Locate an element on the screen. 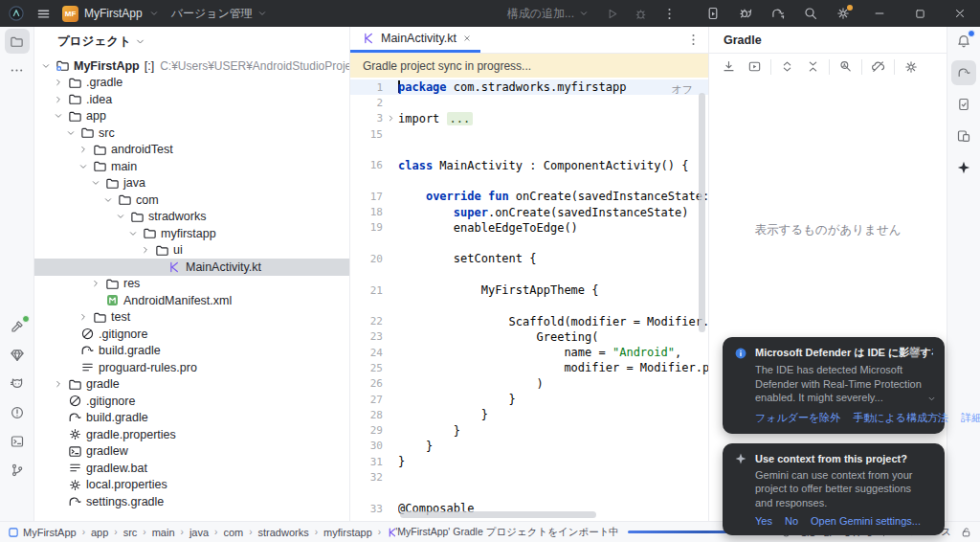  code-line: 30 } is located at coordinates (529, 446).